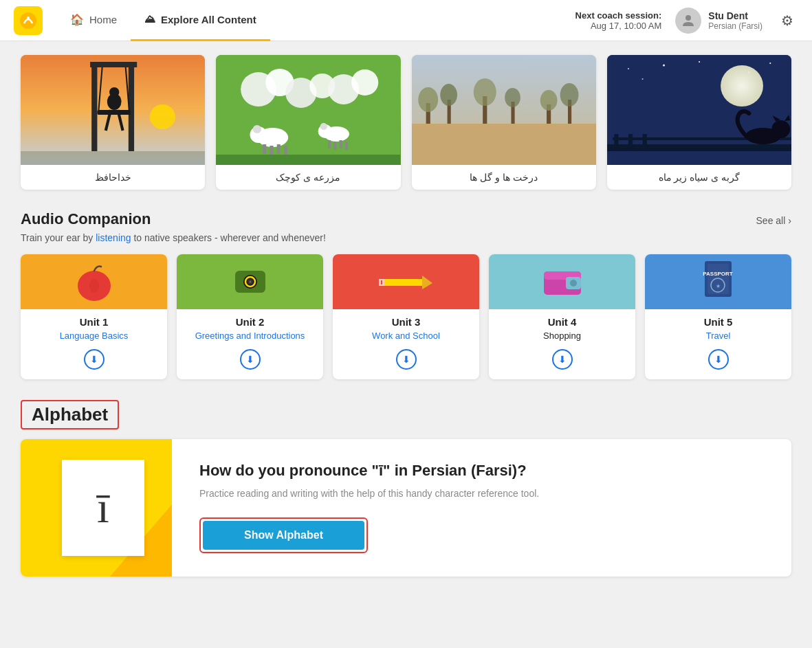 This screenshot has width=812, height=648. Describe the element at coordinates (736, 26) in the screenshot. I see `user-lang: Persian (Farsi)` at that location.